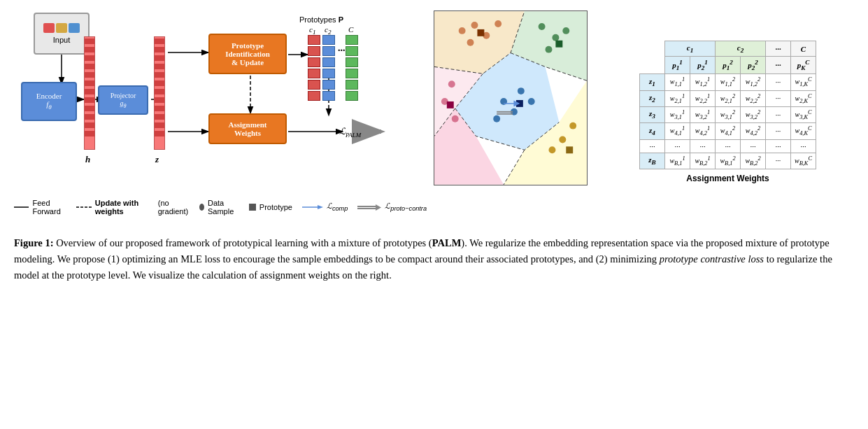 This screenshot has width=868, height=429. I want to click on c2-label-top: c2, so click(327, 31).